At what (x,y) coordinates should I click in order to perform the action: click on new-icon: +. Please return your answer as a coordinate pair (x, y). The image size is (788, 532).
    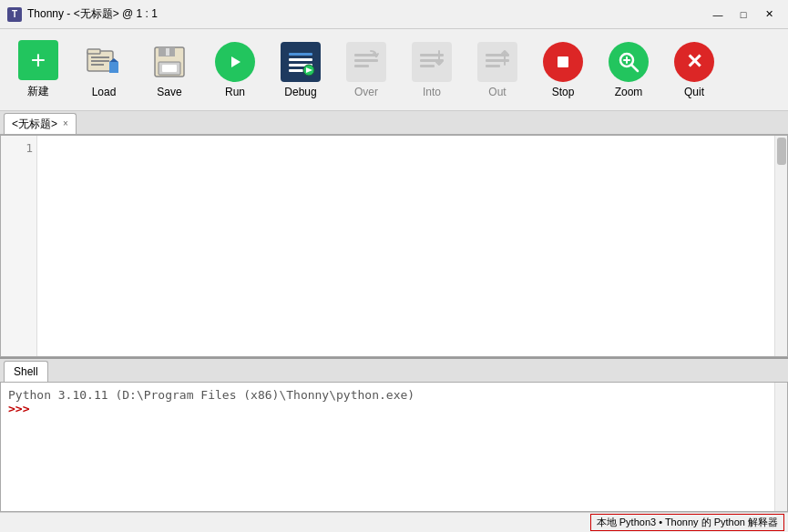
    Looking at the image, I should click on (38, 60).